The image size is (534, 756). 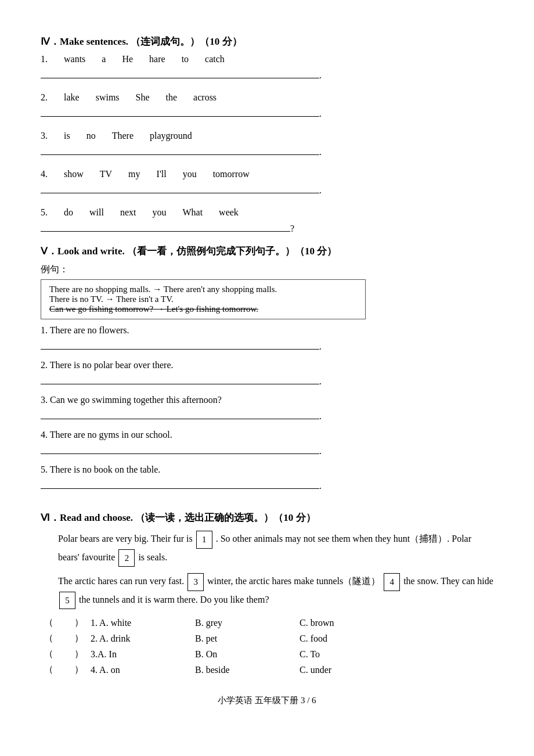 What do you see at coordinates (395, 670) in the screenshot?
I see `choice-4-c: C. under` at bounding box center [395, 670].